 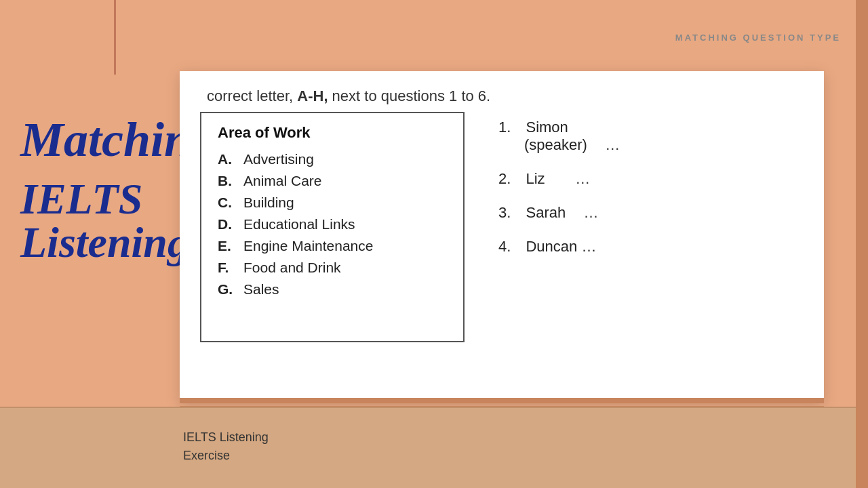 What do you see at coordinates (608, 145) in the screenshot?
I see `question-dots-1: …` at bounding box center [608, 145].